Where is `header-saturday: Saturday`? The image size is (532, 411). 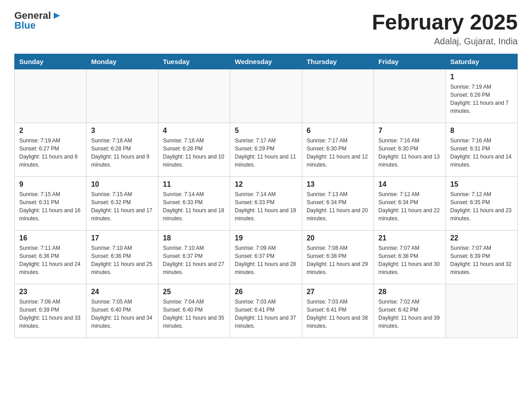
header-saturday: Saturday is located at coordinates (481, 61).